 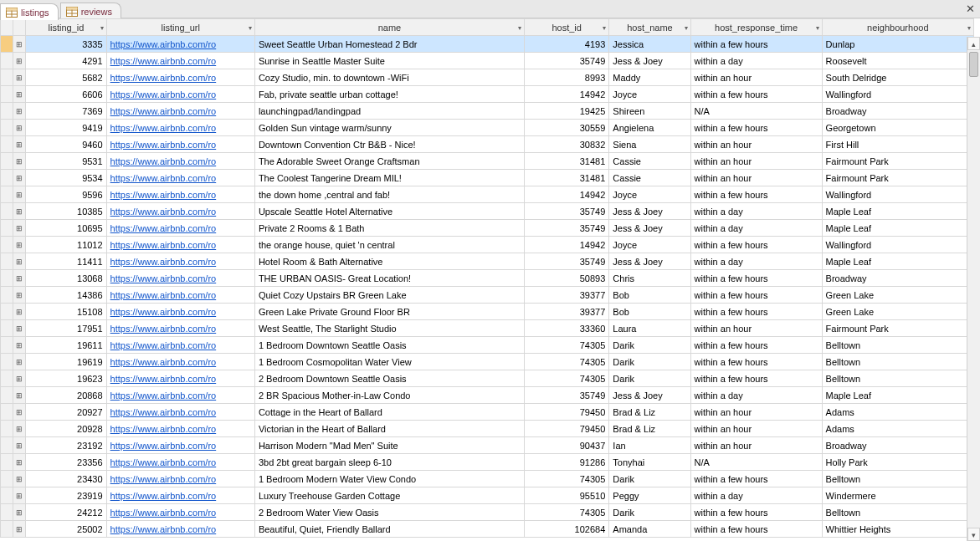 What do you see at coordinates (567, 245) in the screenshot?
I see `cell-host_id: 14942` at bounding box center [567, 245].